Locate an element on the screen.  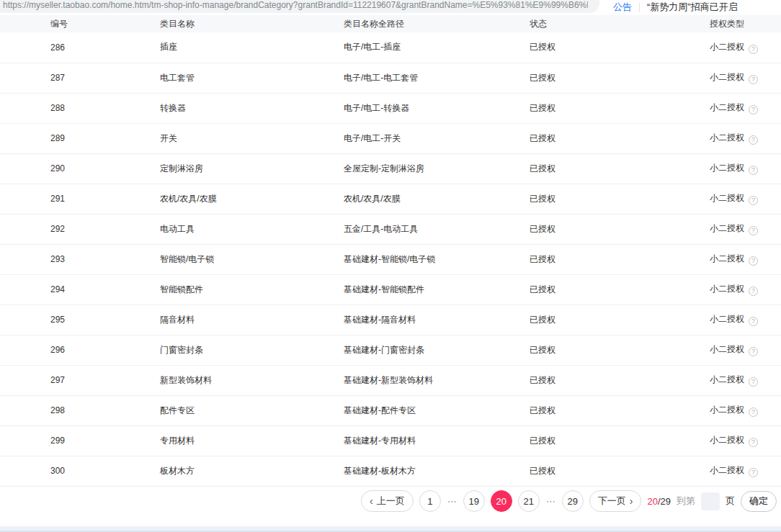
page-button-29: 29 is located at coordinates (573, 501).